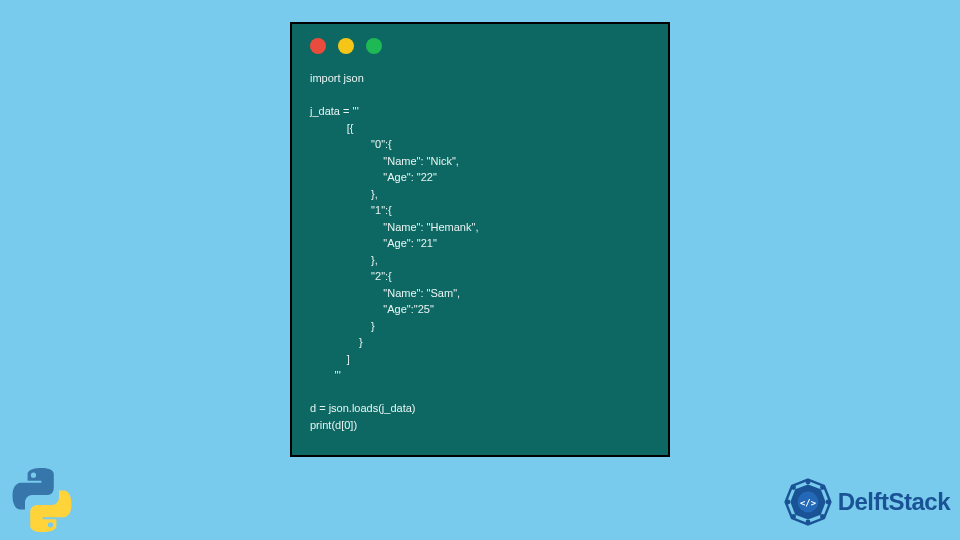 The image size is (960, 540). Describe the element at coordinates (346, 46) in the screenshot. I see `minimize-icon` at that location.